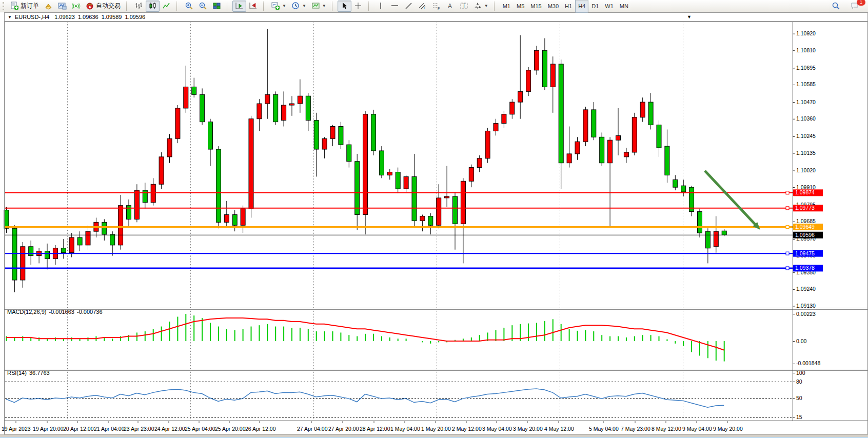  I want to click on chart-window-titlebar: ▼ EURUSD-,H4 1.09623 1.09636 1.09589 1.0…, so click(436, 17).